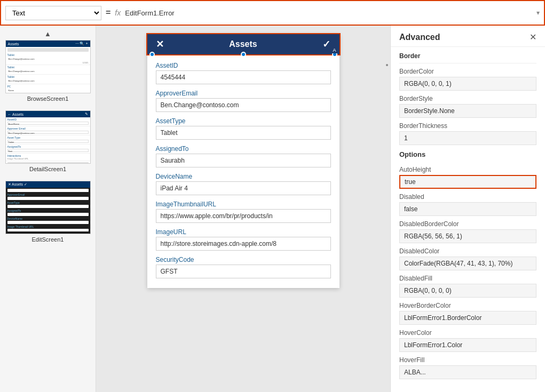 The height and width of the screenshot is (392, 545). Describe the element at coordinates (243, 177) in the screenshot. I see `field-label-devicename: DeviceName` at that location.